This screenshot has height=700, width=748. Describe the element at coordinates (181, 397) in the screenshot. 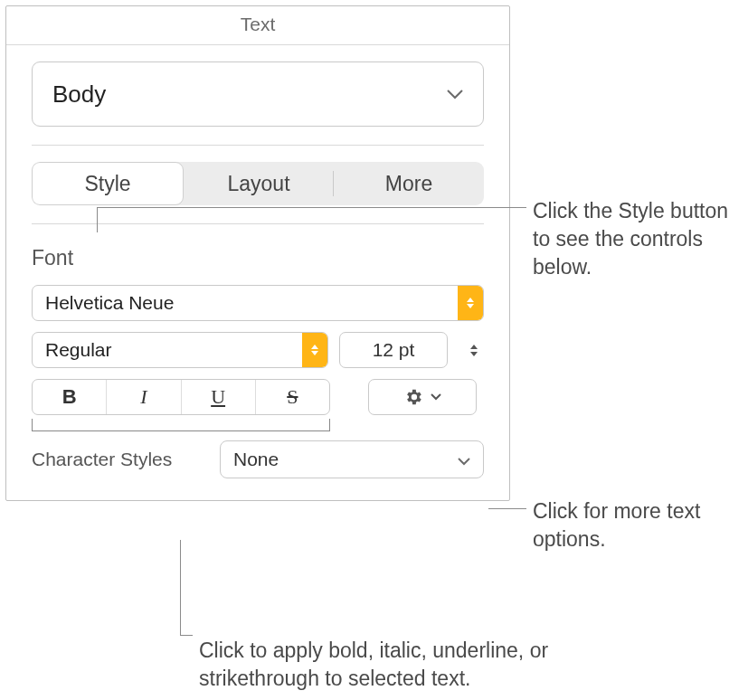

I see `text-format-group: B I U S` at that location.